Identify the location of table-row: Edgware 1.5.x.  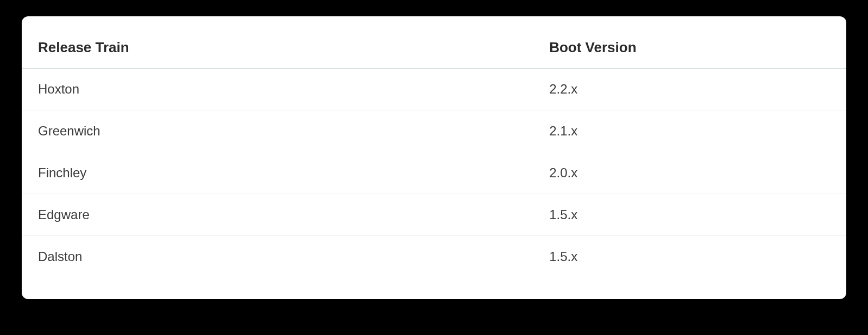
(434, 215).